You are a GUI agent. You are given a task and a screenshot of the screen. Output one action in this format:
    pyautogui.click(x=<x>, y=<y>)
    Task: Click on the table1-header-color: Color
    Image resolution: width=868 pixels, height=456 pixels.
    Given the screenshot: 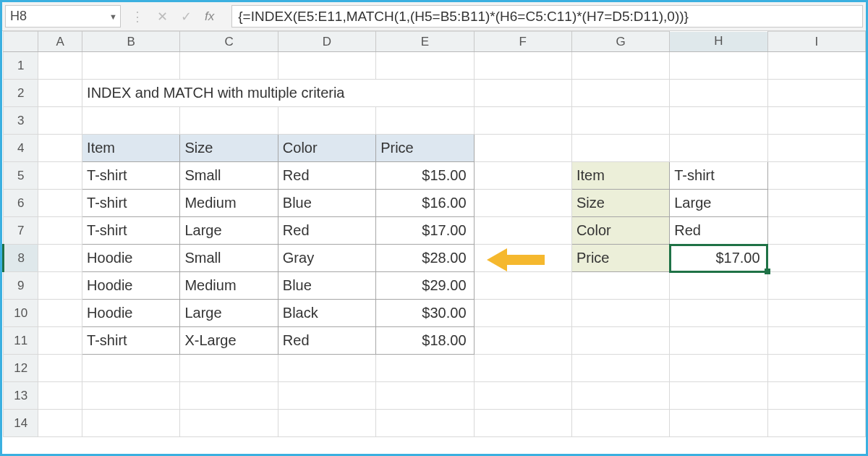 What is the action you would take?
    pyautogui.click(x=327, y=148)
    